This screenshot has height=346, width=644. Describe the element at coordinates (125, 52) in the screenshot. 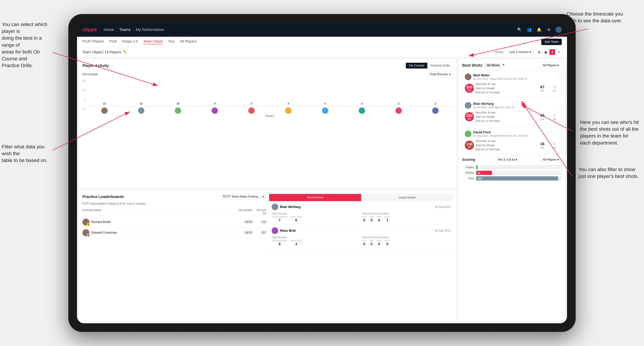

I see `edit-icon: ✏️` at that location.